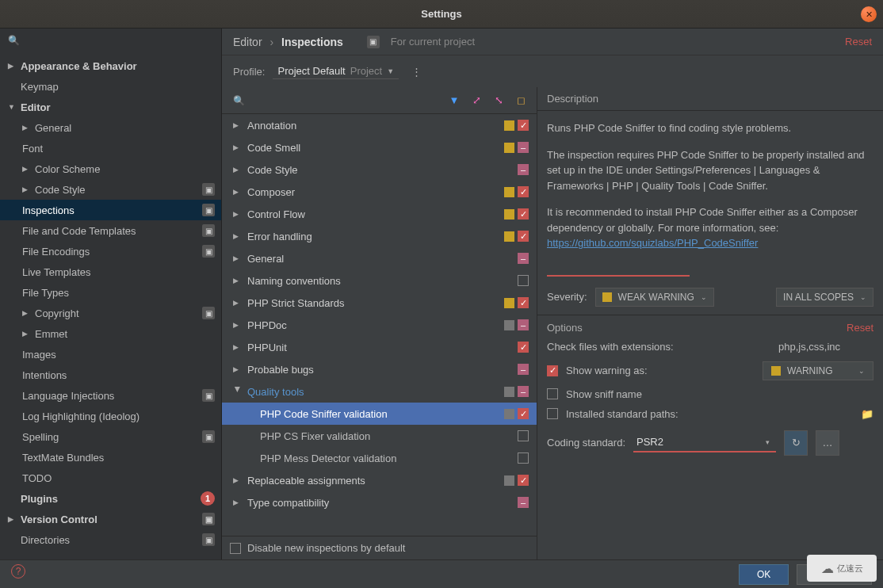 Image resolution: width=883 pixels, height=588 pixels. I want to click on titlebar: Settings ✕, so click(442, 14).